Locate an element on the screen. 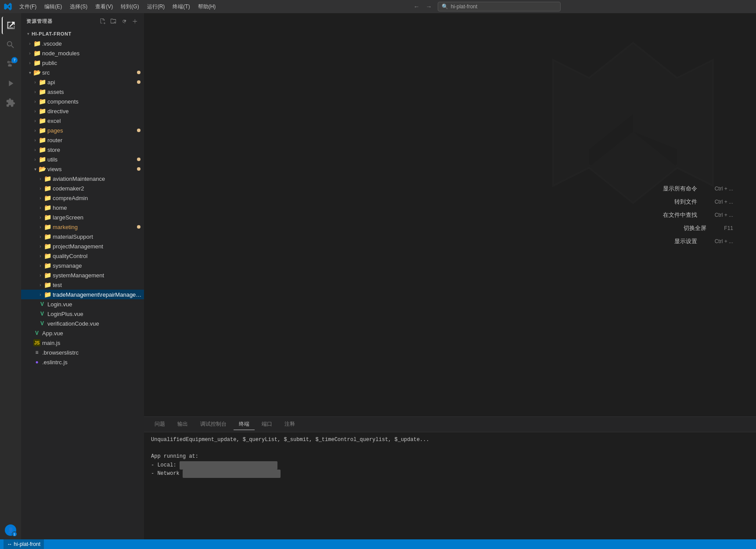 This screenshot has height=549, width=756. chevron-systemmgmt: › is located at coordinates (40, 275).